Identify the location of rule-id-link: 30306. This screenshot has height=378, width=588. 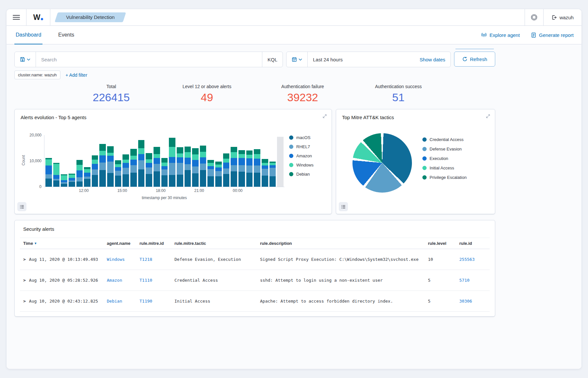
(466, 301).